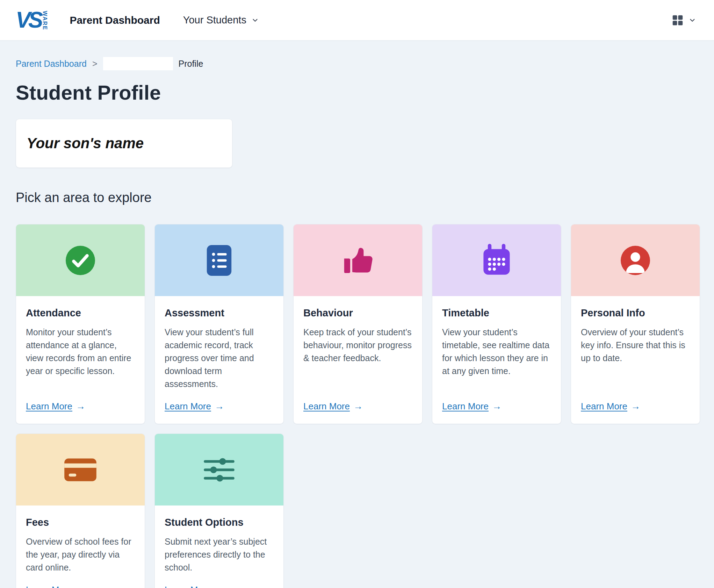 This screenshot has width=714, height=588. Describe the element at coordinates (194, 401) in the screenshot. I see `learn-more-link-assessment: Learn More →` at that location.